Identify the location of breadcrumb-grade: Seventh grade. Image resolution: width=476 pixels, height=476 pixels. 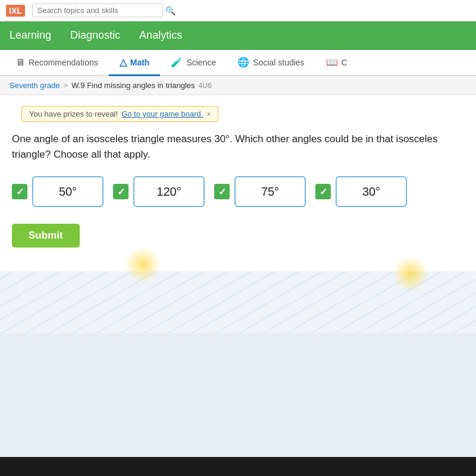
(35, 86).